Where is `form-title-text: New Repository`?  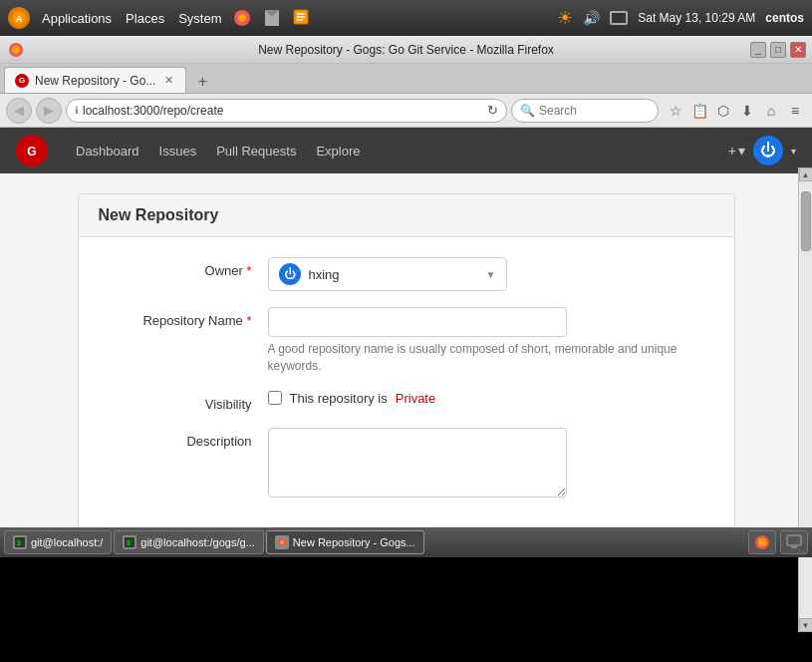 form-title-text: New Repository is located at coordinates (159, 215).